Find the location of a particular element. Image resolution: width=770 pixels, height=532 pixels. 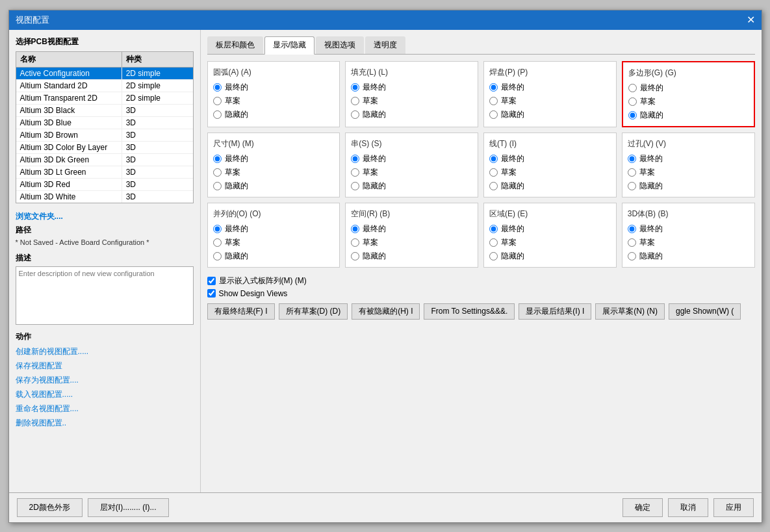

radio-item-fill-1: 草案 is located at coordinates (412, 101).